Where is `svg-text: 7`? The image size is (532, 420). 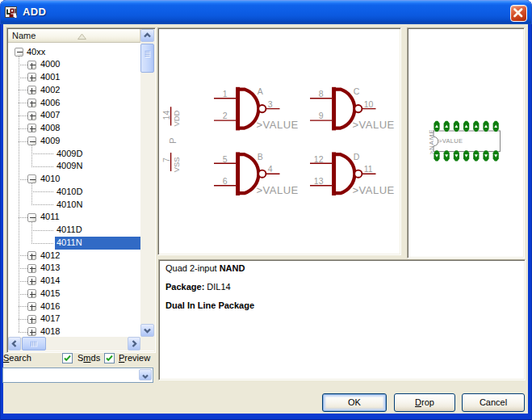
svg-text: 7 is located at coordinates (166, 160).